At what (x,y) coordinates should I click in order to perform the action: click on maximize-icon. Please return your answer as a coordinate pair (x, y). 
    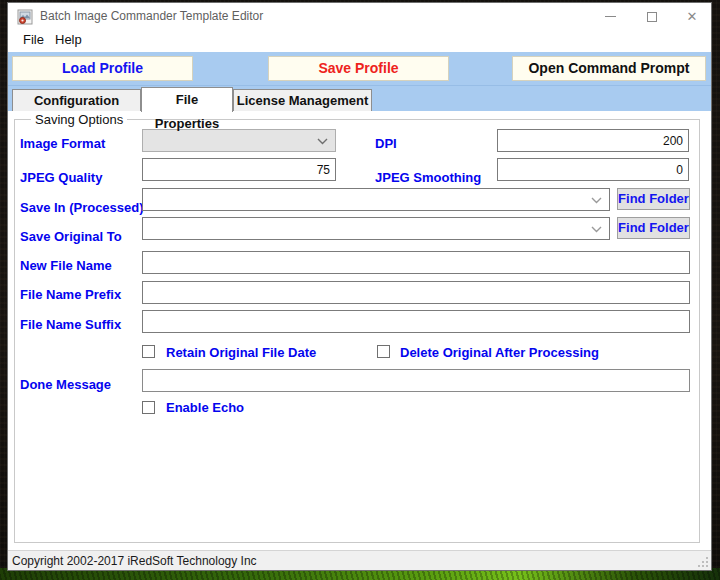
    Looking at the image, I should click on (652, 17).